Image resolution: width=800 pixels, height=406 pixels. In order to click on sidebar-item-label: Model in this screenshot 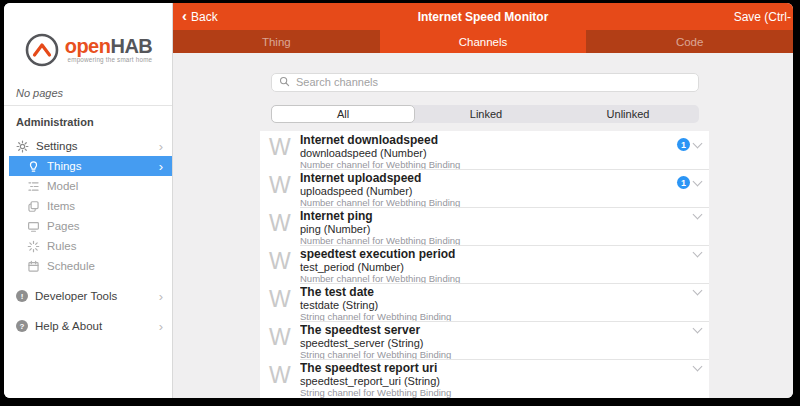, I will do `click(62, 186)`.